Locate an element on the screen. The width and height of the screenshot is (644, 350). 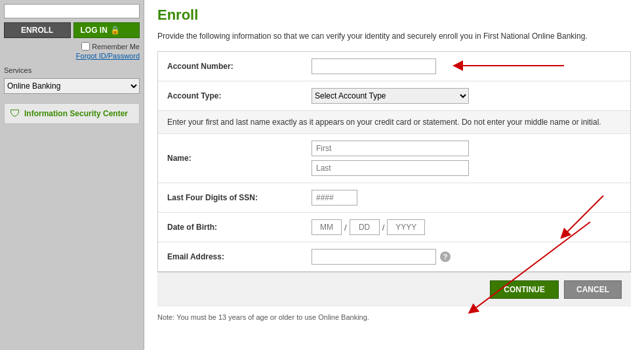
email-row: Email Address: ? is located at coordinates (394, 257).